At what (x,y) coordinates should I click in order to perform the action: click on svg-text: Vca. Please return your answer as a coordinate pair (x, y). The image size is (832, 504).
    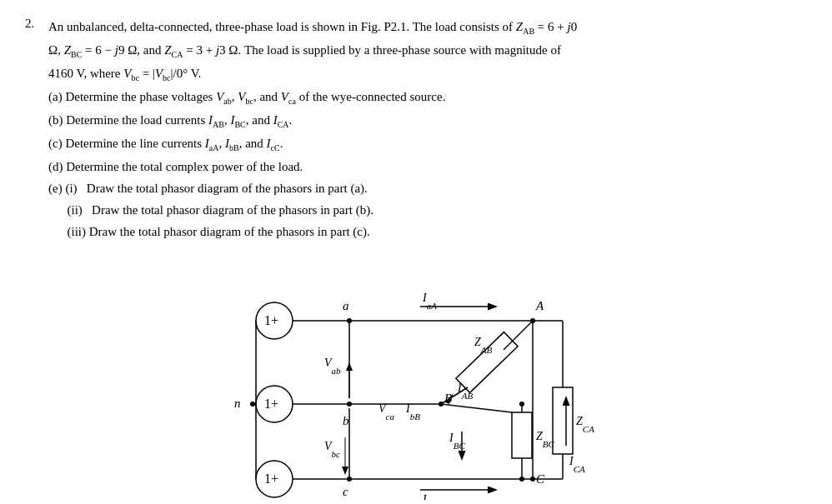
    Looking at the image, I should click on (387, 412).